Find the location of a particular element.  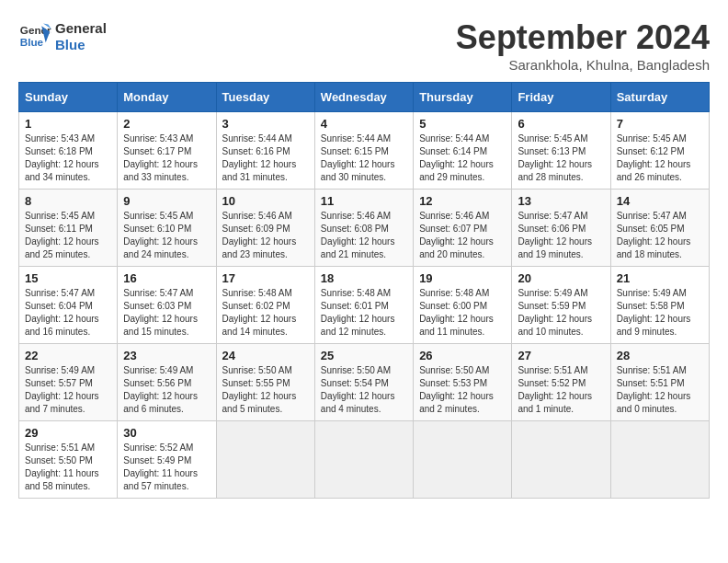

table-row: 21 Sunrise: 5:49 AMSunset: 5:58 PMDaylig… is located at coordinates (660, 305).